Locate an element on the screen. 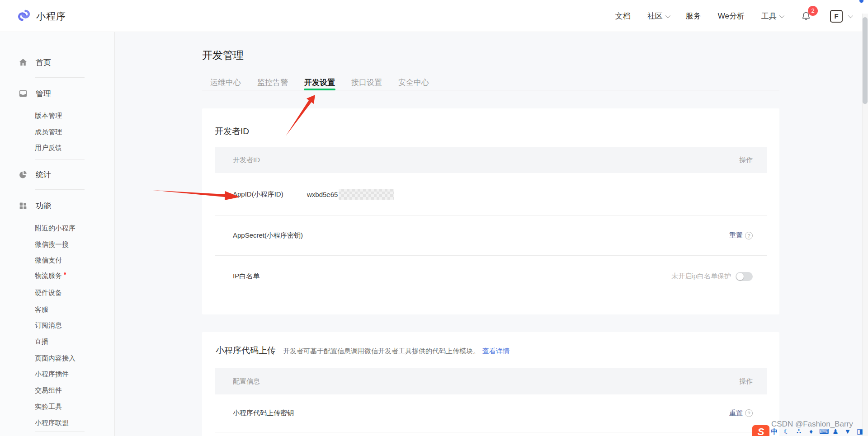 The image size is (868, 436). sidebar-item-label: 订阅消息 is located at coordinates (48, 325).